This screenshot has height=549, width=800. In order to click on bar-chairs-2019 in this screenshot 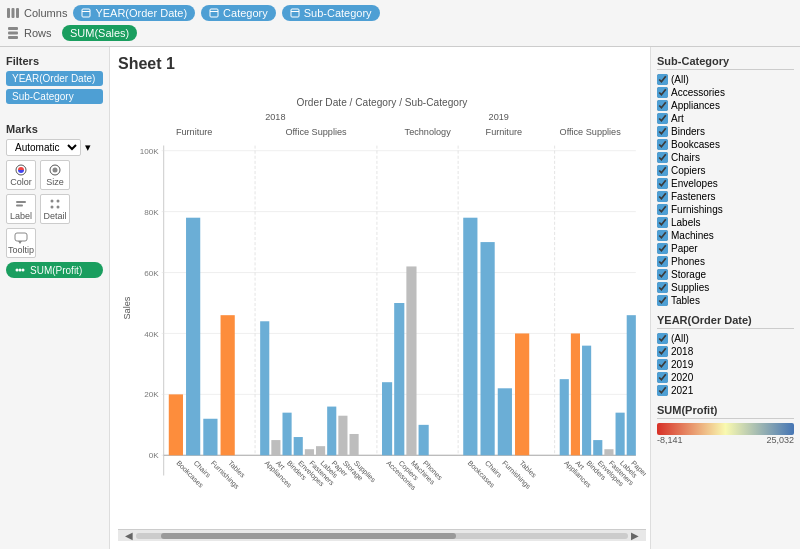, I will do `click(487, 348)`.